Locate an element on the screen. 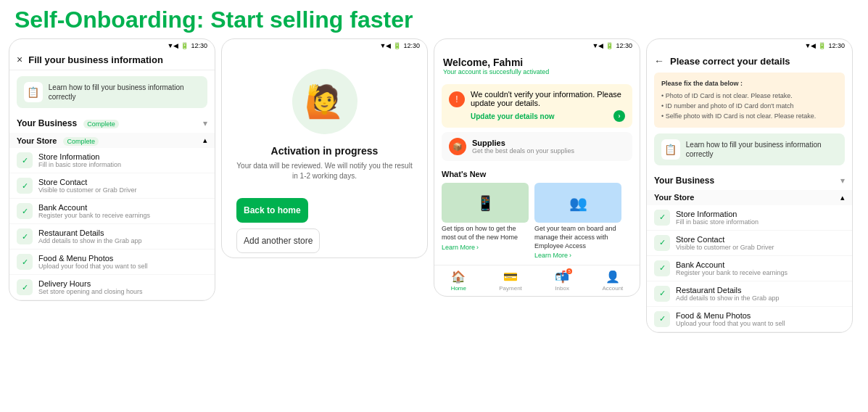  header: Self-Onboarding: Start selling faster is located at coordinates (434, 19).